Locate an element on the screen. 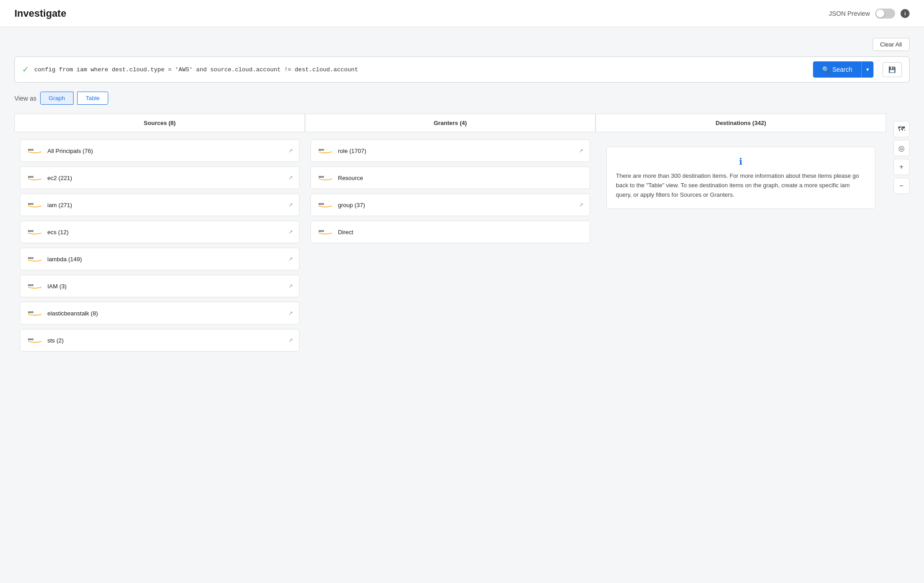 The image size is (924, 583). list-item: aws ecs (12) ↗ is located at coordinates (160, 232).